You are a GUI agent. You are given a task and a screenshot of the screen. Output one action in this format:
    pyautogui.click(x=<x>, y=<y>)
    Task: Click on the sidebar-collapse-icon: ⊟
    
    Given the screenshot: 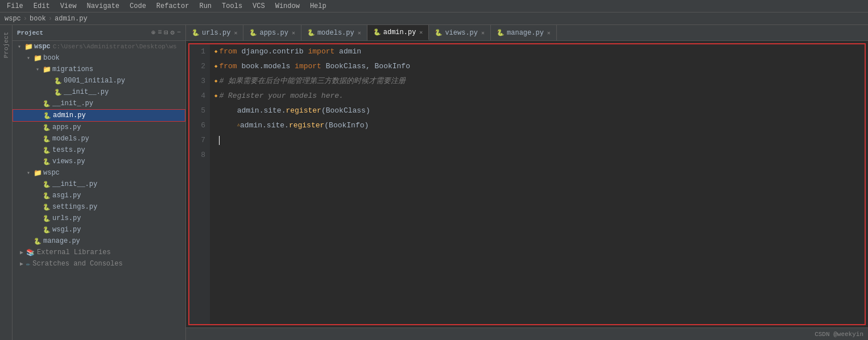 What is the action you would take?
    pyautogui.click(x=166, y=33)
    